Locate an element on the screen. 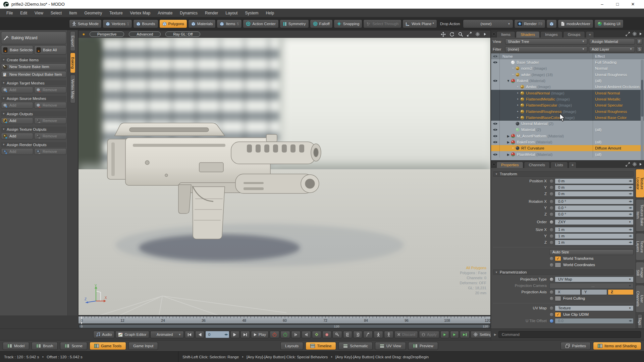  sidebar-tab-baking: Baking is located at coordinates (73, 63).